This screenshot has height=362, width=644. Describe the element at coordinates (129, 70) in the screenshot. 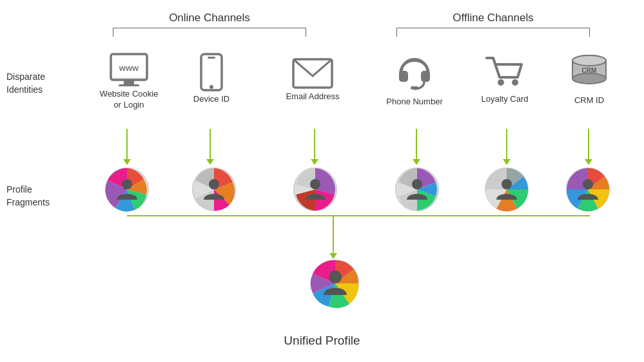

I see `website-icon: www` at that location.